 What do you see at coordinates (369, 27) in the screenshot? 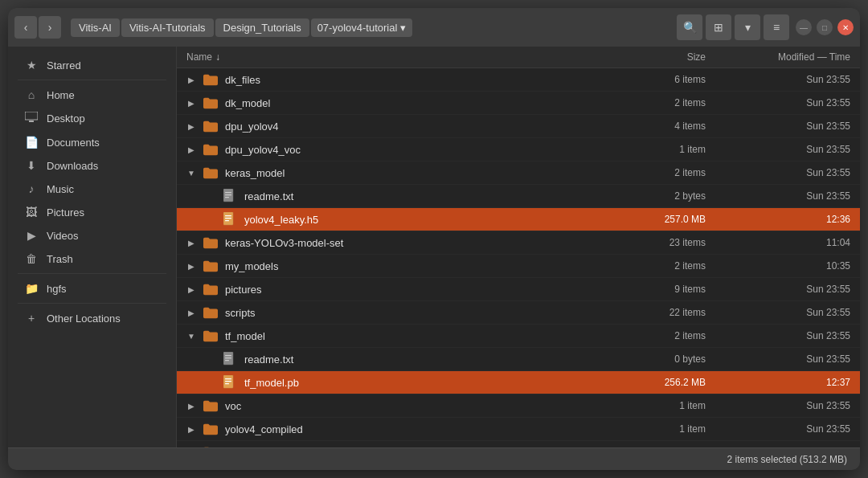
I see `breadcrumb: Vitis-AI Vitis-AI-Tutorials Design_Tutor…` at bounding box center [369, 27].